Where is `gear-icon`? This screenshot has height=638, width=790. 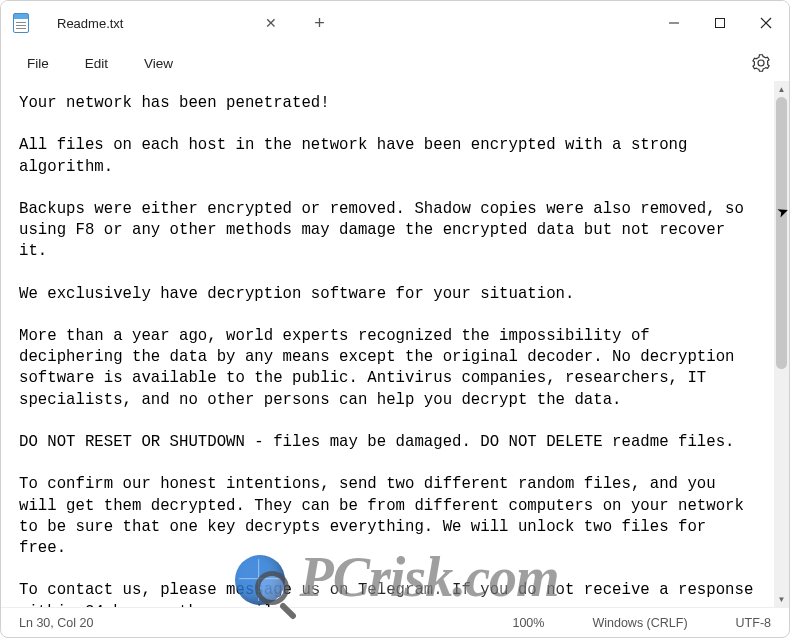
gear-icon is located at coordinates (761, 63).